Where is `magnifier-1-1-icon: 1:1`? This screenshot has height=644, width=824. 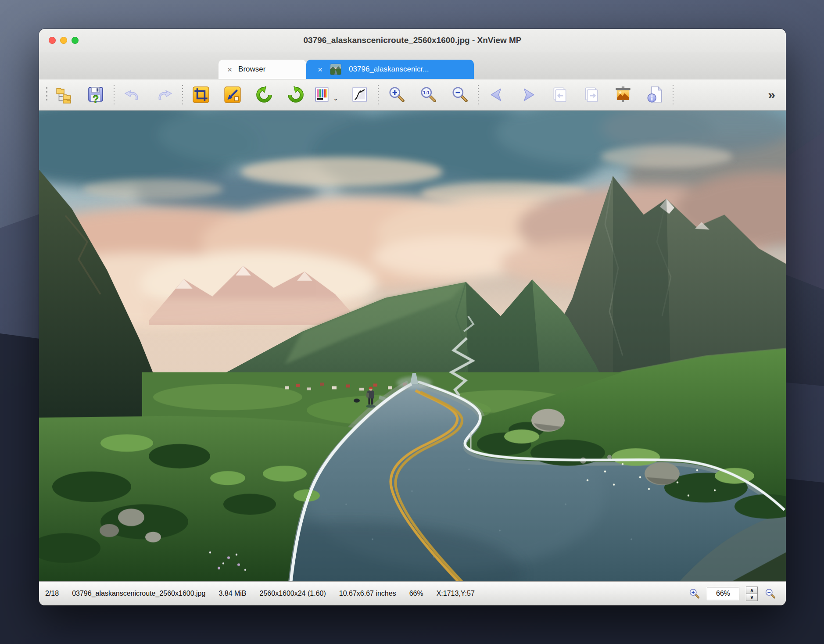
magnifier-1-1-icon: 1:1 is located at coordinates (428, 95).